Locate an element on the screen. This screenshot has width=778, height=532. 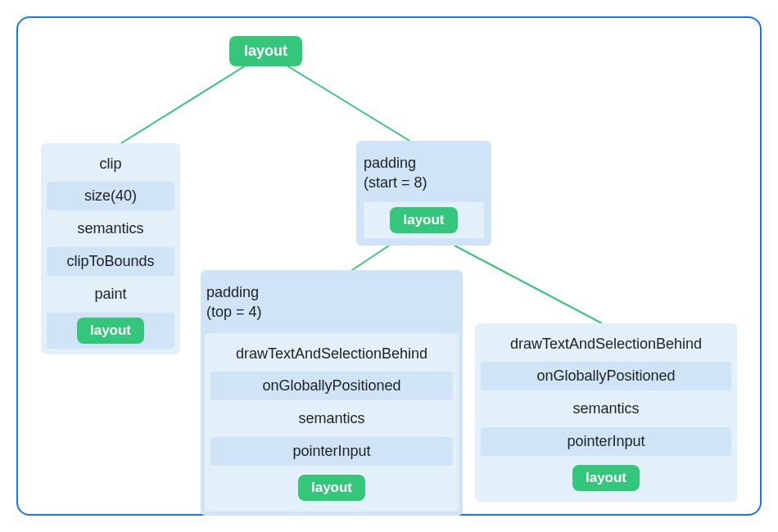
bl-padding-line2: (top = 4) is located at coordinates (234, 312).